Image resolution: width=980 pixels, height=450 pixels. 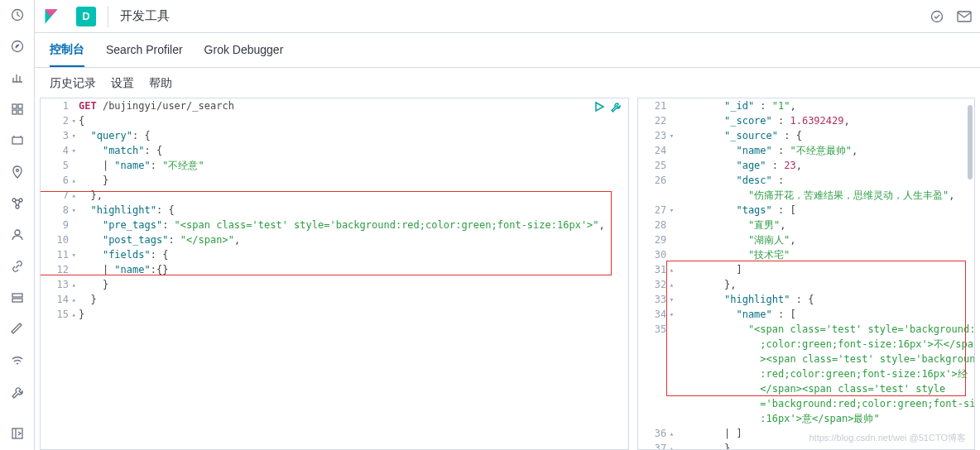 What do you see at coordinates (17, 433) in the screenshot?
I see `collapse-icon` at bounding box center [17, 433].